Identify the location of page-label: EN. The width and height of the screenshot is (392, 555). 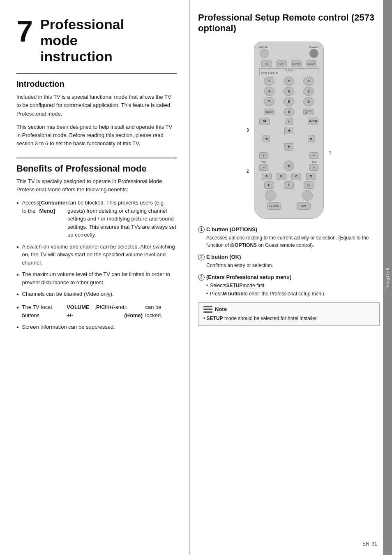
(366, 544).